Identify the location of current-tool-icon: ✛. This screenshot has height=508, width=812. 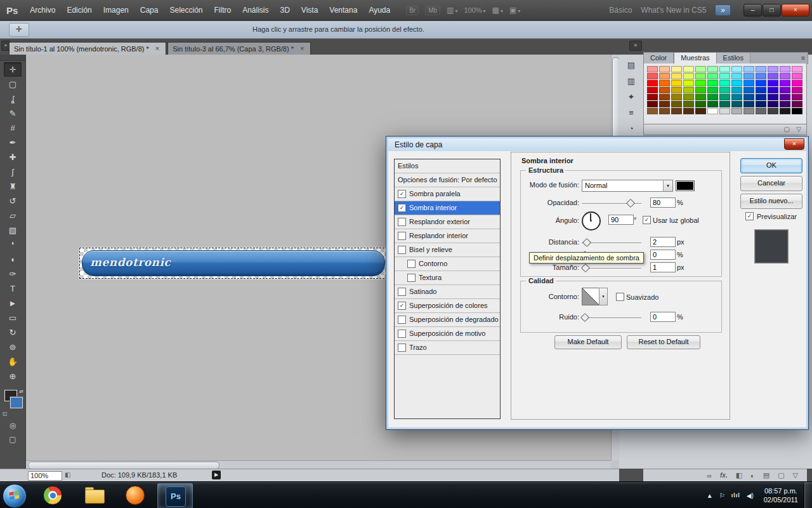
(19, 30).